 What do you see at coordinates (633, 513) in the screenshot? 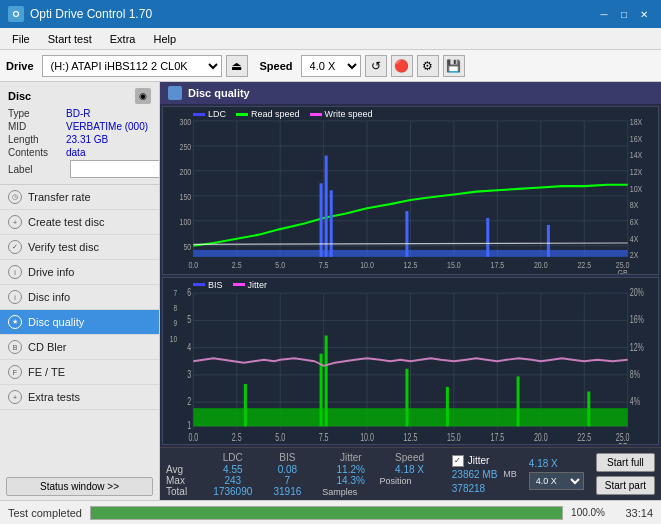
I see `time-text: 33:14` at bounding box center [633, 513].